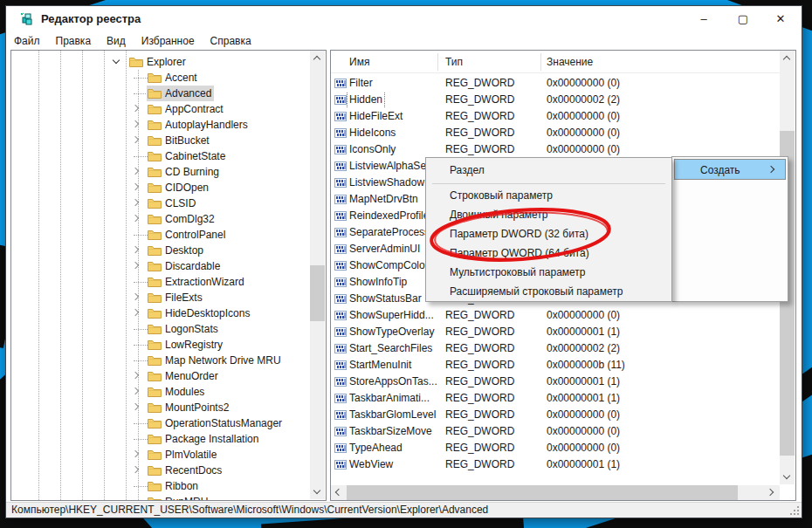 This screenshot has width=812, height=528. Describe the element at coordinates (548, 291) in the screenshot. I see `menu-item-7: Расширяемый строковый параметр` at that location.